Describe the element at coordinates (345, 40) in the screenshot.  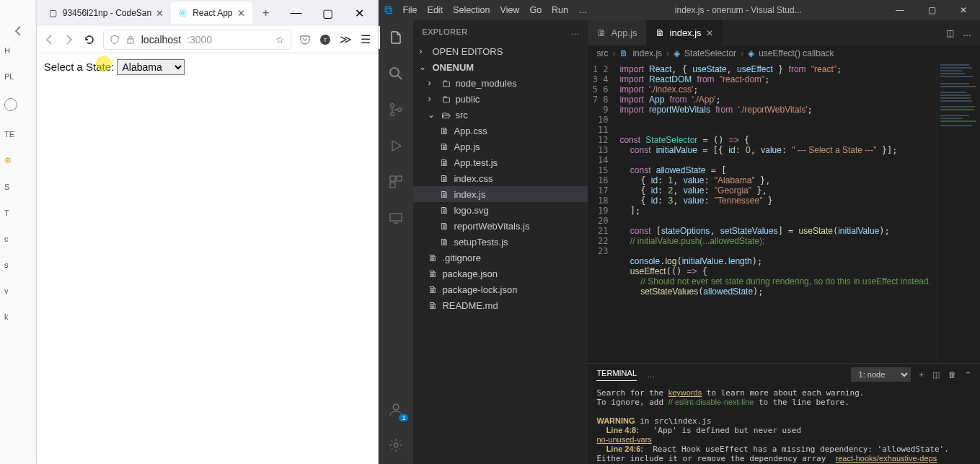
I see `overflow-icon: ≫` at that location.